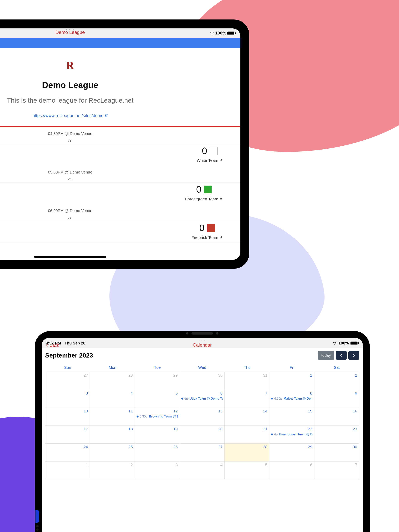 The height and width of the screenshot is (532, 399). I want to click on side-pill-indicator, so click(38, 516).